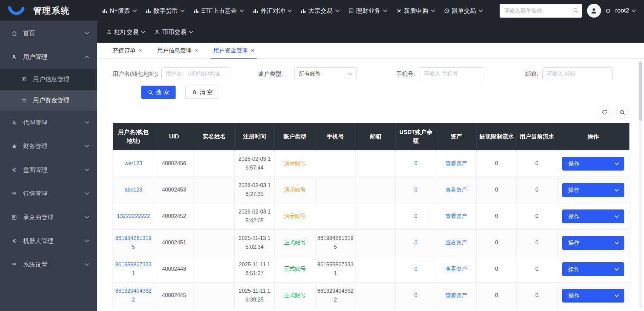  I want to click on username-link: 8619842653195, so click(134, 242).